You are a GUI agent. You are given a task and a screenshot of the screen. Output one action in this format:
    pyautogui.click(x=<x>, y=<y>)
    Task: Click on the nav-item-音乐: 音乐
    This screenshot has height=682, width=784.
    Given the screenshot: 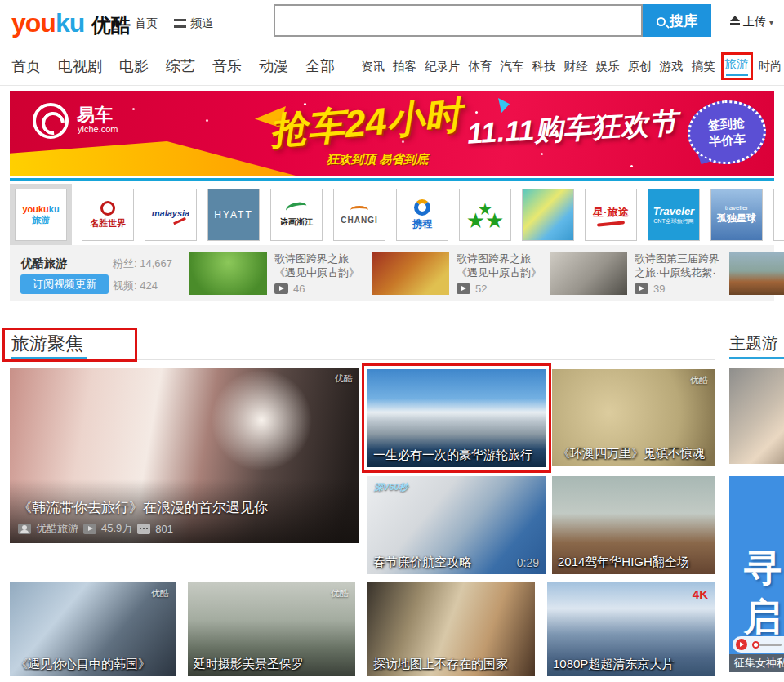 What is the action you would take?
    pyautogui.click(x=227, y=66)
    